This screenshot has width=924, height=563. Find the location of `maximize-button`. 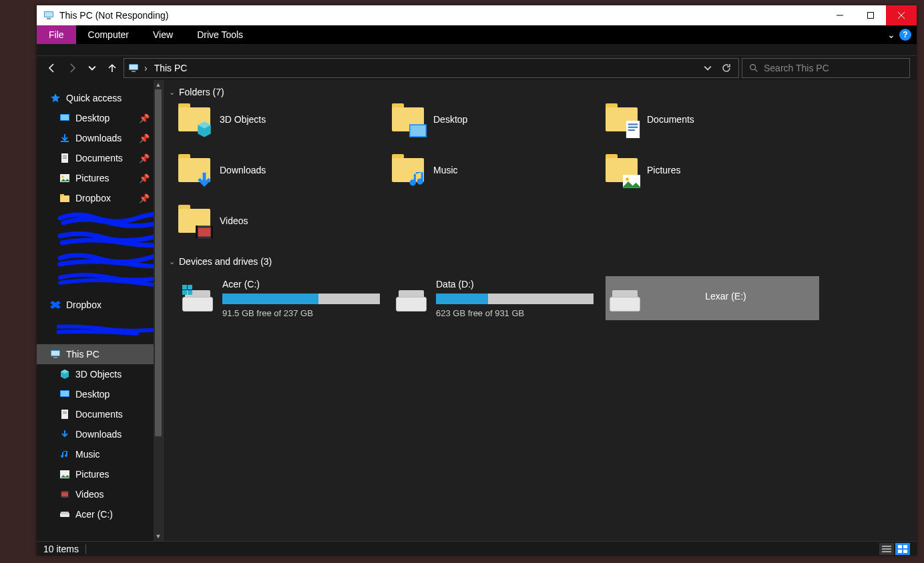

maximize-button is located at coordinates (871, 15).